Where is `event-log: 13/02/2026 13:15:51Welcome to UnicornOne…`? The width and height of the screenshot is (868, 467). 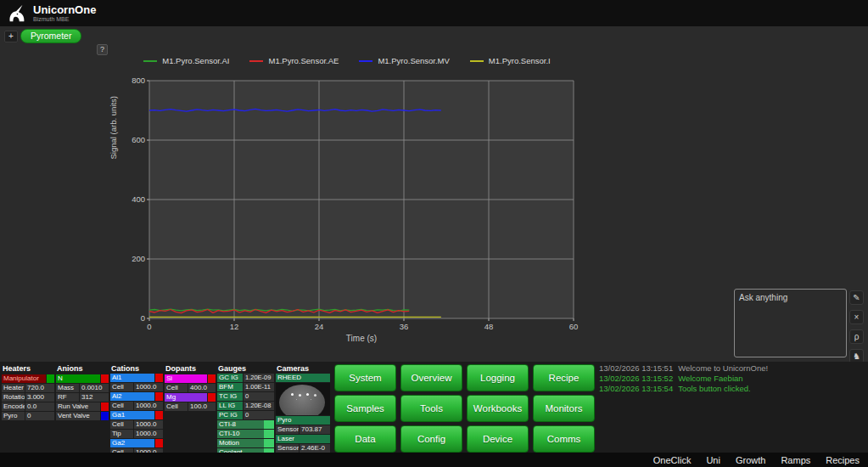
event-log: 13/02/2026 13:15:51Welcome to UnicornOne… is located at coordinates (731, 379).